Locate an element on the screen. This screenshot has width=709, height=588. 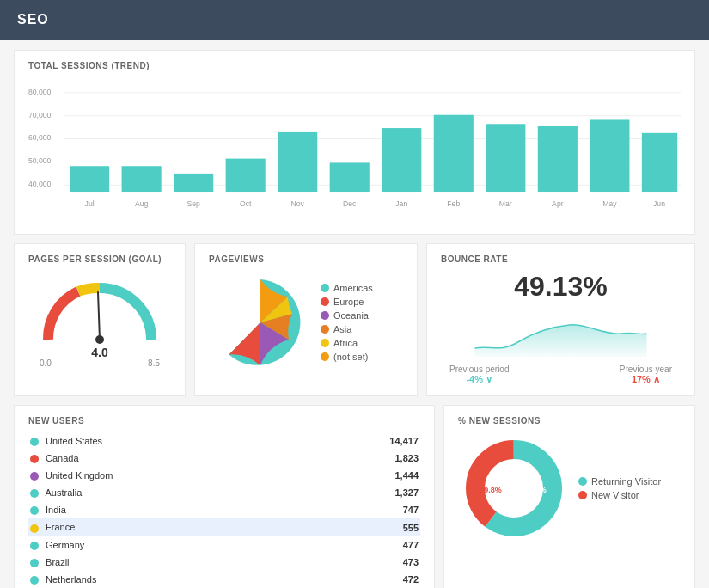
pageviews-pie is located at coordinates (260, 322).